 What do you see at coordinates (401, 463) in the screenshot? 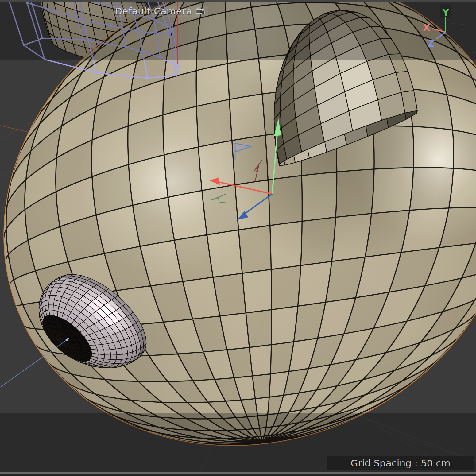
I see `grid-spacing-text: Grid Spacing : 50 cm` at bounding box center [401, 463].